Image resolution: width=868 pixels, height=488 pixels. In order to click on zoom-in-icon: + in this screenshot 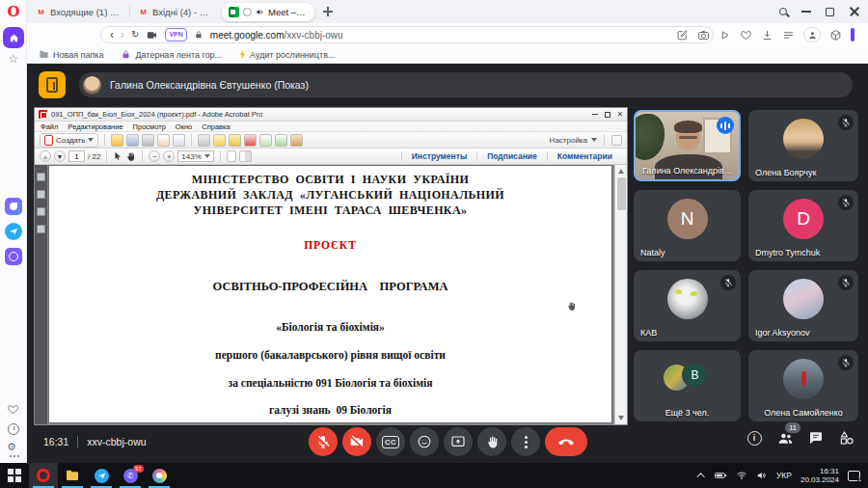, I will do `click(169, 156)`.